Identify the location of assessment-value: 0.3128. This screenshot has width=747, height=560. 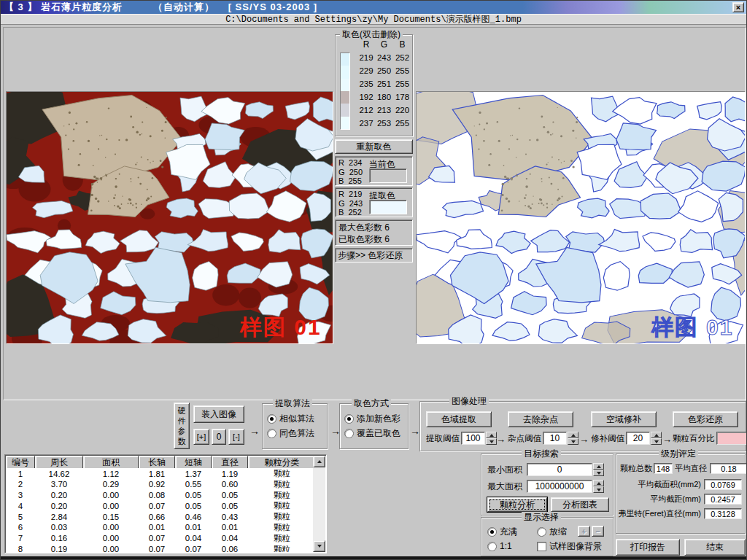
(723, 513).